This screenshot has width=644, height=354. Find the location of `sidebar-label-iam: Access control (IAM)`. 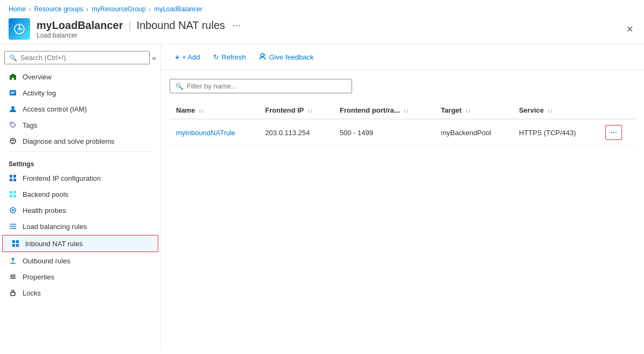

sidebar-label-iam: Access control (IAM) is located at coordinates (55, 109).